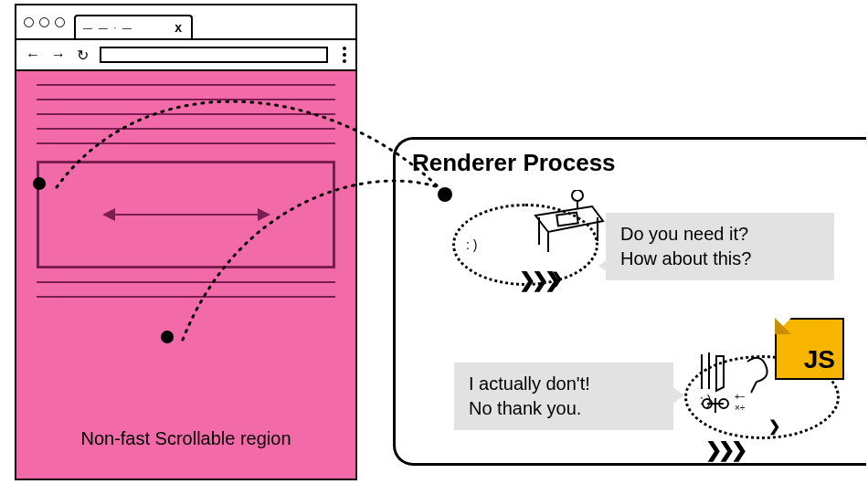 The image size is (868, 484). Describe the element at coordinates (720, 259) in the screenshot. I see `bubble-line: How about this?` at that location.